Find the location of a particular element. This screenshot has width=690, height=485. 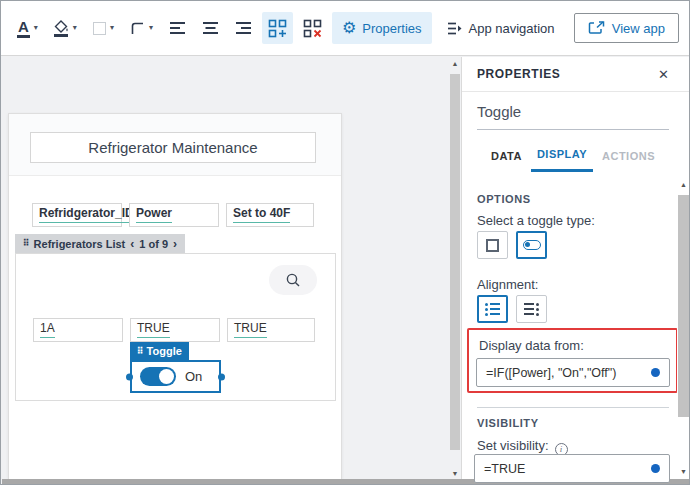

gear-icon: ⚙ is located at coordinates (349, 28).